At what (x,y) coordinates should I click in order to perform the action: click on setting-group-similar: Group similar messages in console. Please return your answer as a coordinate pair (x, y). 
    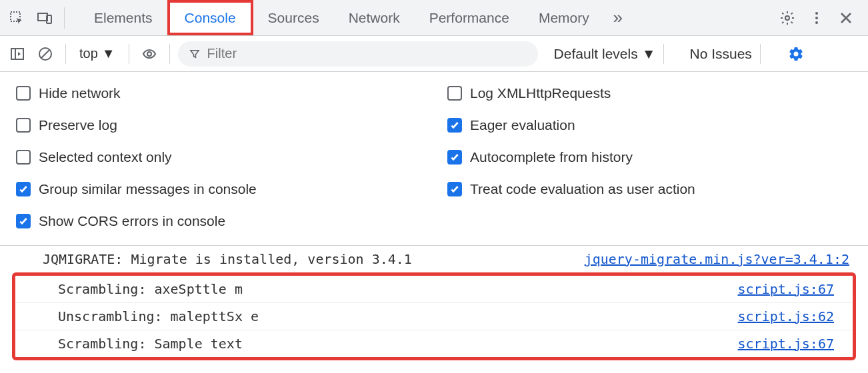
    Looking at the image, I should click on (219, 189).